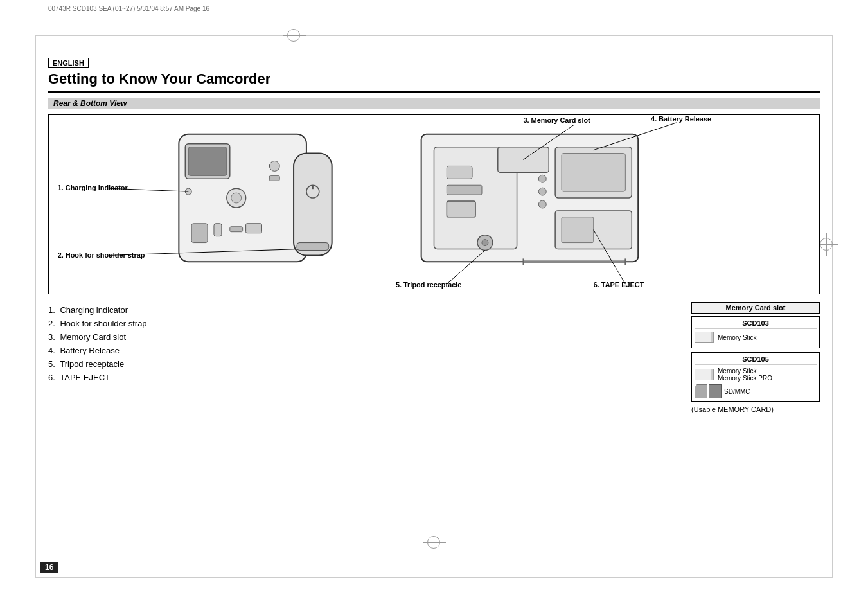 Image resolution: width=868 pixels, height=613 pixels. Describe the element at coordinates (364, 310) in the screenshot. I see `list-item: 1. Charging indicator` at that location.